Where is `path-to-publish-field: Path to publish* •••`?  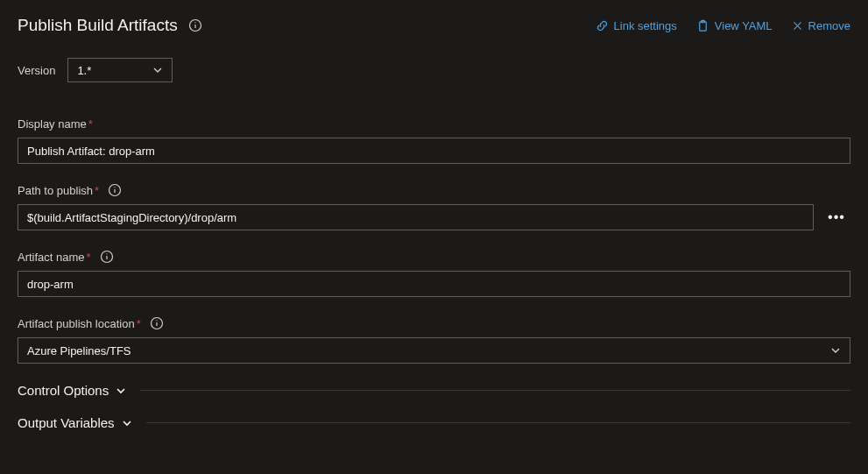 path-to-publish-field: Path to publish* ••• is located at coordinates (434, 207).